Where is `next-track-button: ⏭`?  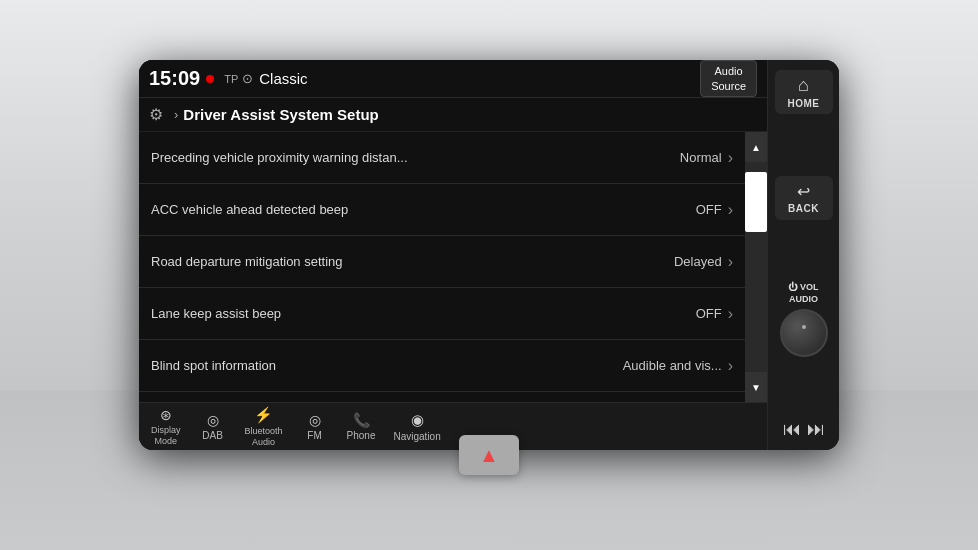
next-track-button: ⏭ is located at coordinates (816, 430).